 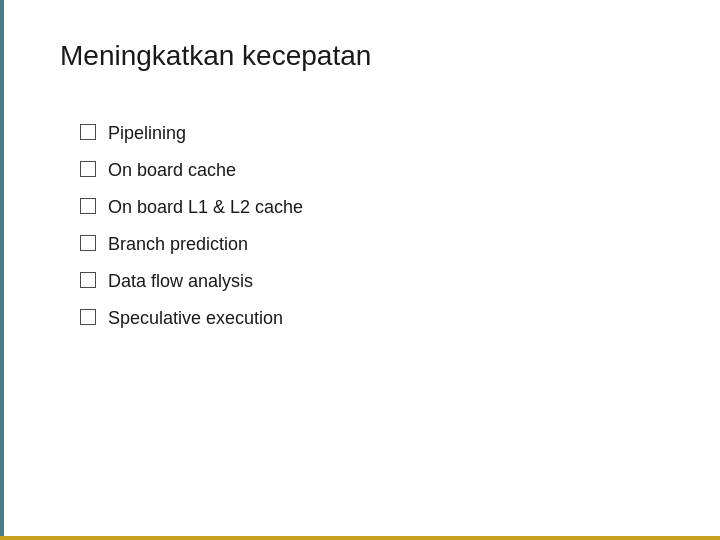 I want to click on list-item: Speculative execution, so click(x=370, y=318).